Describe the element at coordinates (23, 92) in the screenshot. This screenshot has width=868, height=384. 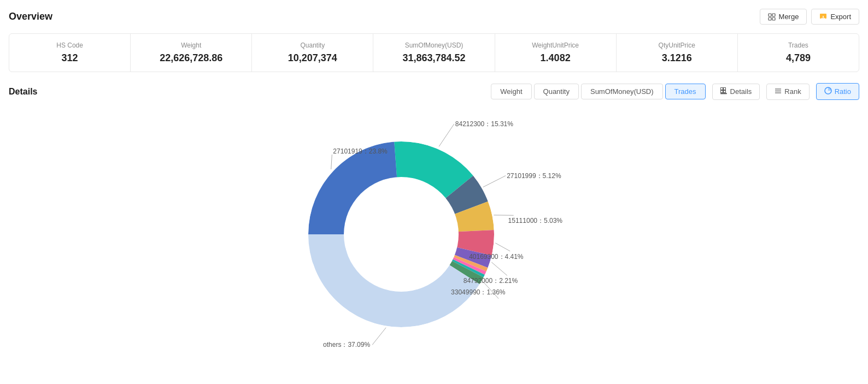
I see `details-title: Details` at that location.